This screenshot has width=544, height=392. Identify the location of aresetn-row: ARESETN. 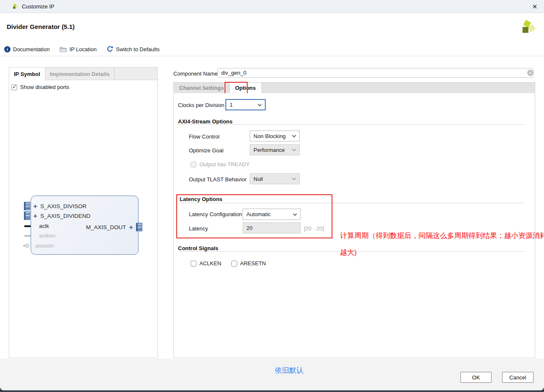
(248, 264).